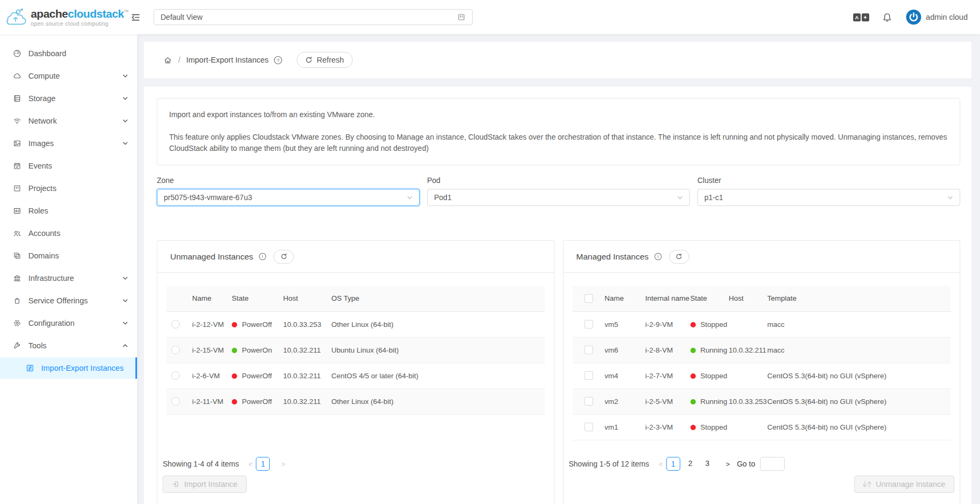 Image resolution: width=980 pixels, height=504 pixels. What do you see at coordinates (914, 17) in the screenshot?
I see `user-avatar` at bounding box center [914, 17].